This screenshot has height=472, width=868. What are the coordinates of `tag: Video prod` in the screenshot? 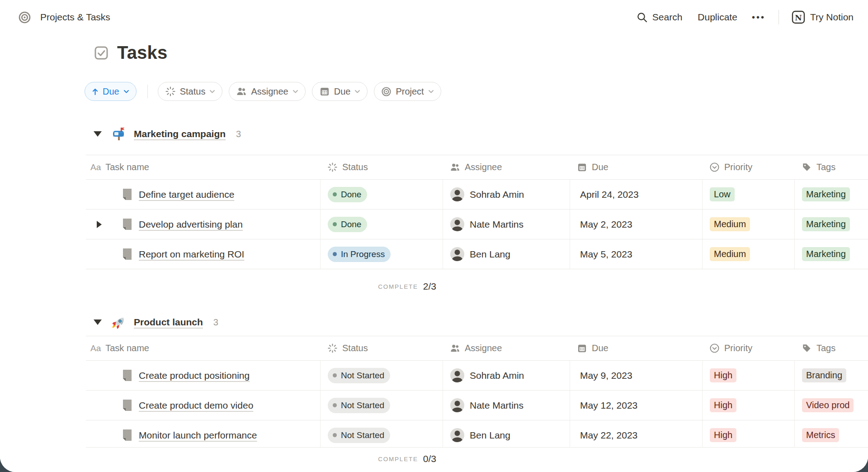 It's located at (828, 405).